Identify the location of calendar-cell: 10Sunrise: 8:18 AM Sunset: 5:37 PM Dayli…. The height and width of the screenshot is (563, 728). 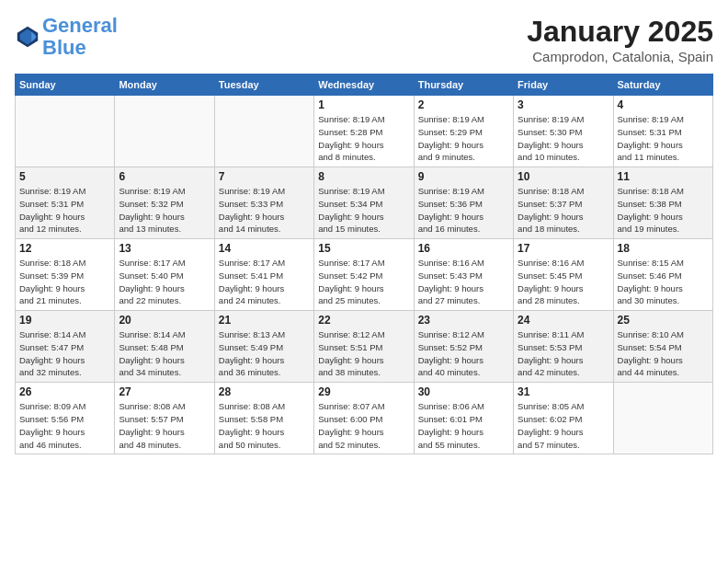
(563, 203).